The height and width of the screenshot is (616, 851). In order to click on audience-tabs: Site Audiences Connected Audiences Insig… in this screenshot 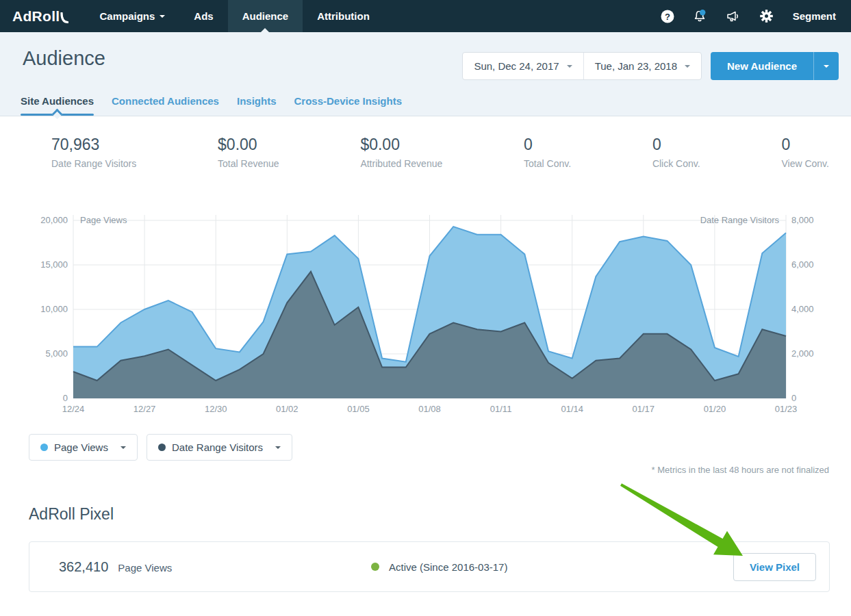, I will do `click(211, 105)`.